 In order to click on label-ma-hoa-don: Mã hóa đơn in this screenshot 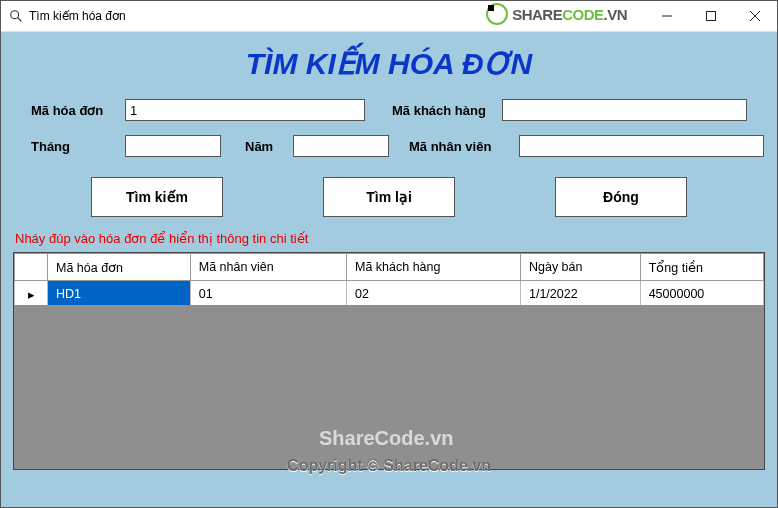, I will do `click(73, 110)`.